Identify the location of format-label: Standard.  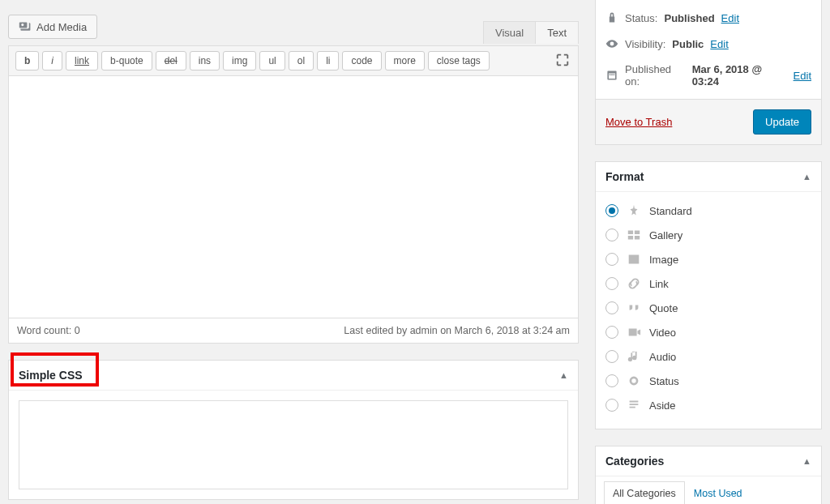
(671, 211).